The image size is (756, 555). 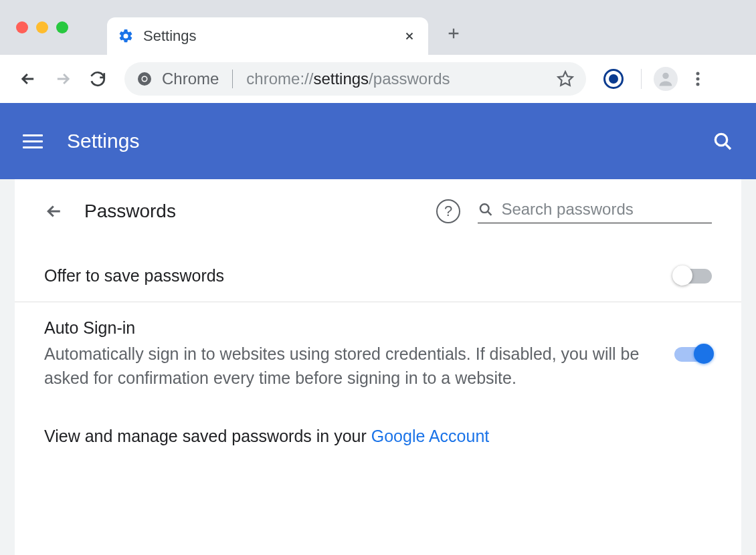 What do you see at coordinates (409, 36) in the screenshot?
I see `tab-close-button` at bounding box center [409, 36].